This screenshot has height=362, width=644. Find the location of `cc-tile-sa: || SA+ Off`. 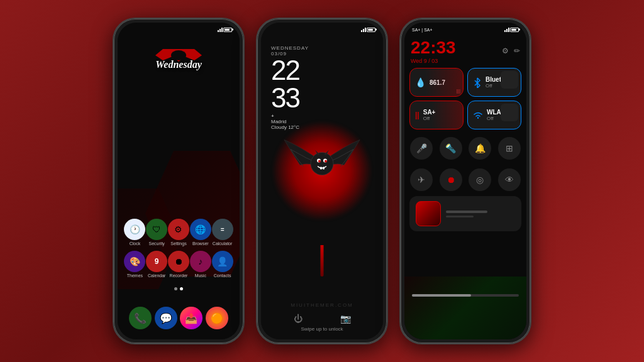

cc-tile-sa: || SA+ Off is located at coordinates (436, 115).